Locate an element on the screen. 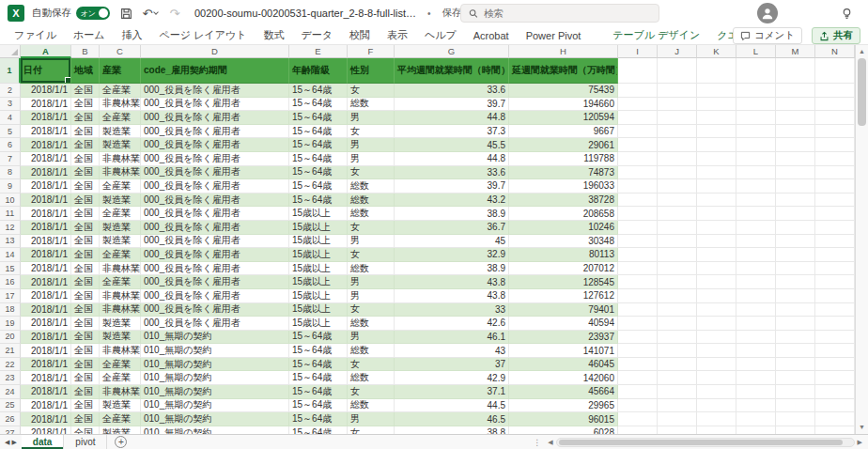 This screenshot has width=868, height=449. cell-A20: 2018/1/1 is located at coordinates (46, 338).